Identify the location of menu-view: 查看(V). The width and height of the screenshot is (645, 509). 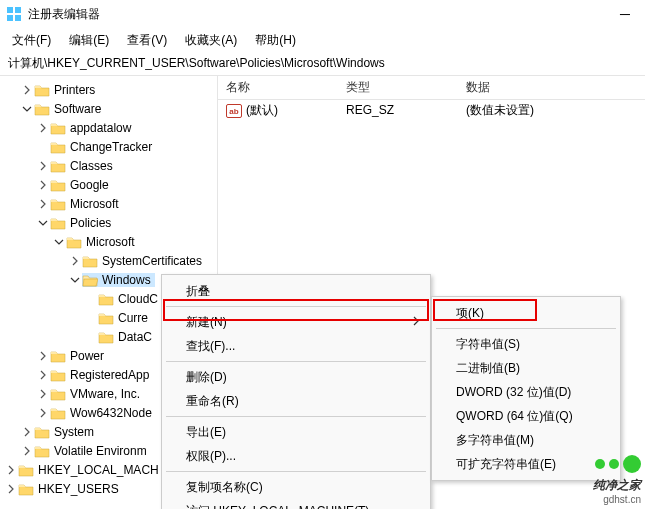
(147, 40).